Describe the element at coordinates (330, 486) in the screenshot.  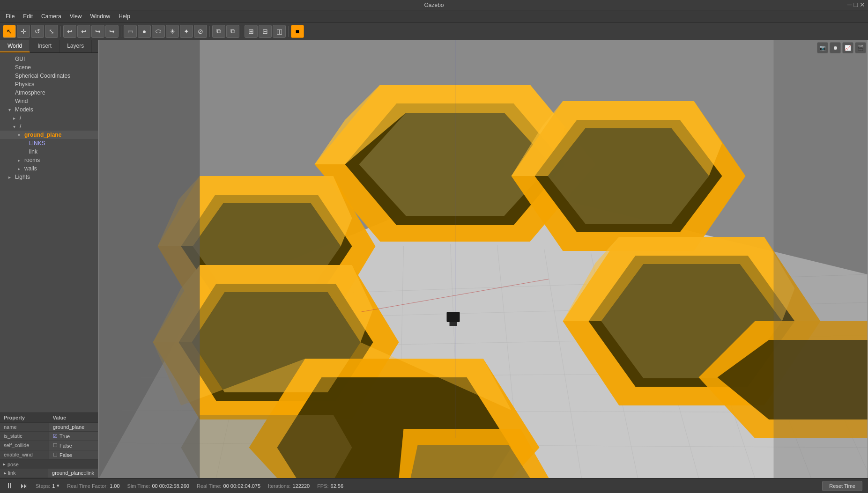
I see `fps: FPS: 62.56` at that location.